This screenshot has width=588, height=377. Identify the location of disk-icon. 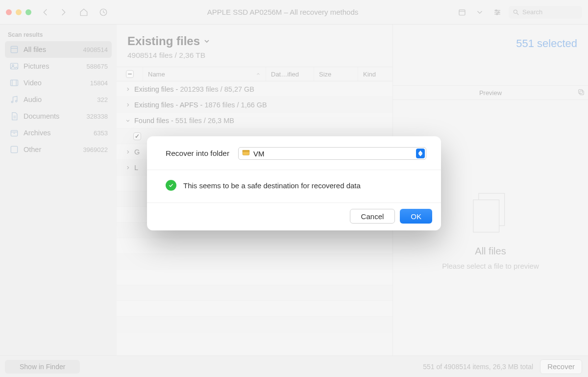
(246, 153).